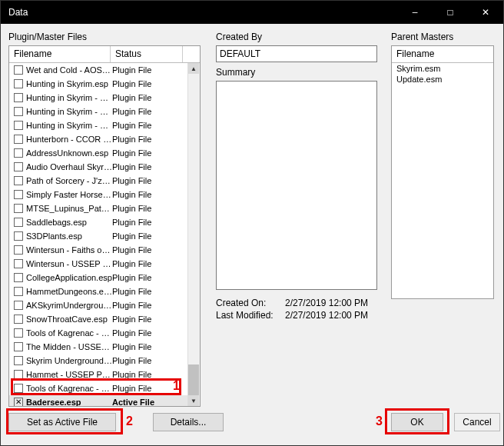 This screenshot has height=446, width=504. Describe the element at coordinates (250, 303) in the screenshot. I see `created-on-label: Created On:` at that location.